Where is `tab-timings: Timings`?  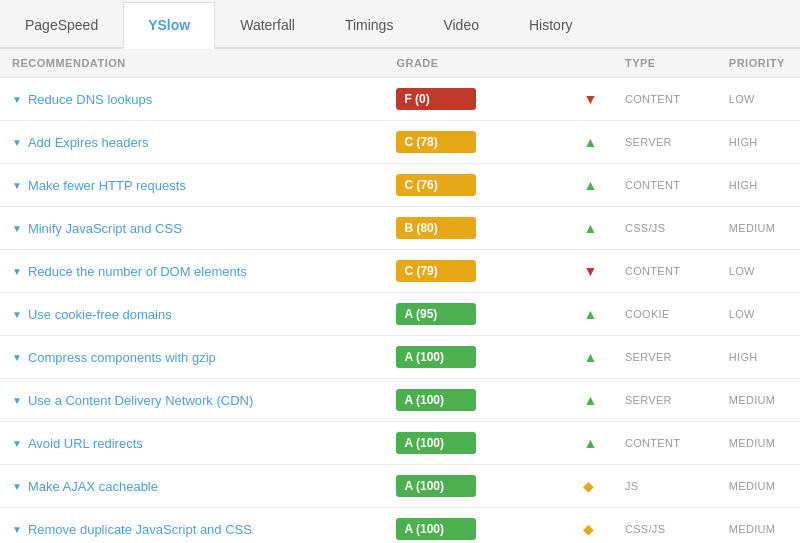 tab-timings: Timings is located at coordinates (370, 26).